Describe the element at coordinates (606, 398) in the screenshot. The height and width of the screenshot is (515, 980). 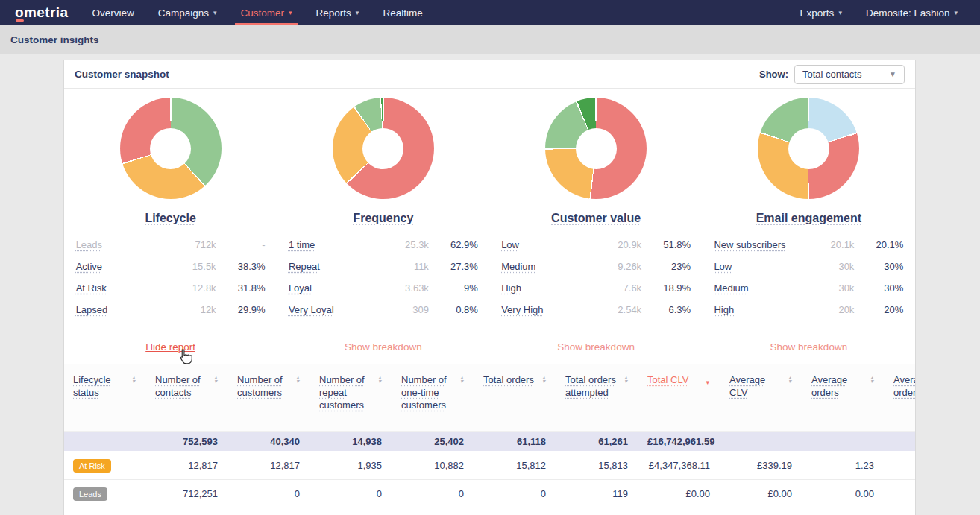
I see `column-header-total-orders-attempted: Total orders attempted▴▾` at that location.